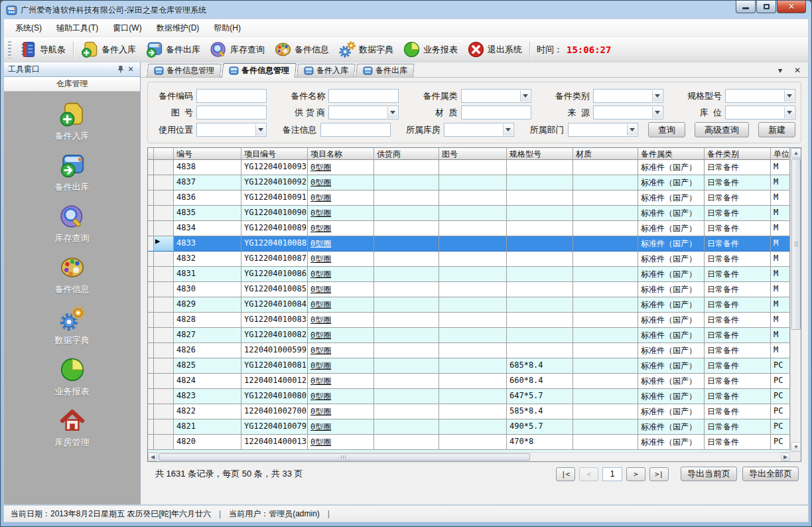  Describe the element at coordinates (407, 154) in the screenshot. I see `column-header: 供货商` at that location.